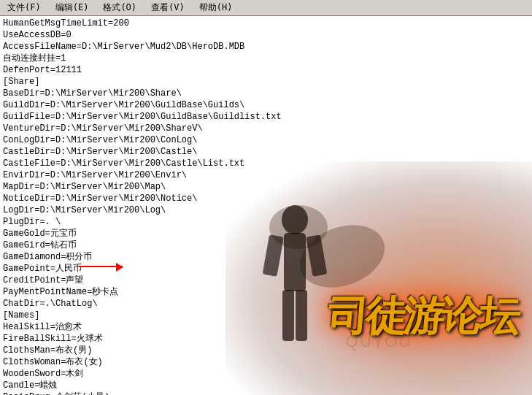 The width and height of the screenshot is (532, 395). Describe the element at coordinates (120, 7) in the screenshot. I see `menu-format: 格式(O)` at that location.